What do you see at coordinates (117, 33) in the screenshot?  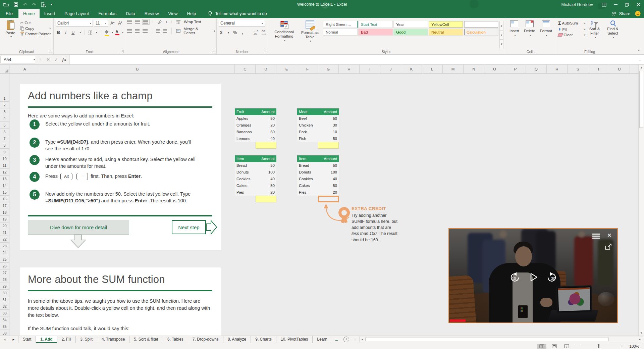 I see `font-color-button: A` at bounding box center [117, 33].